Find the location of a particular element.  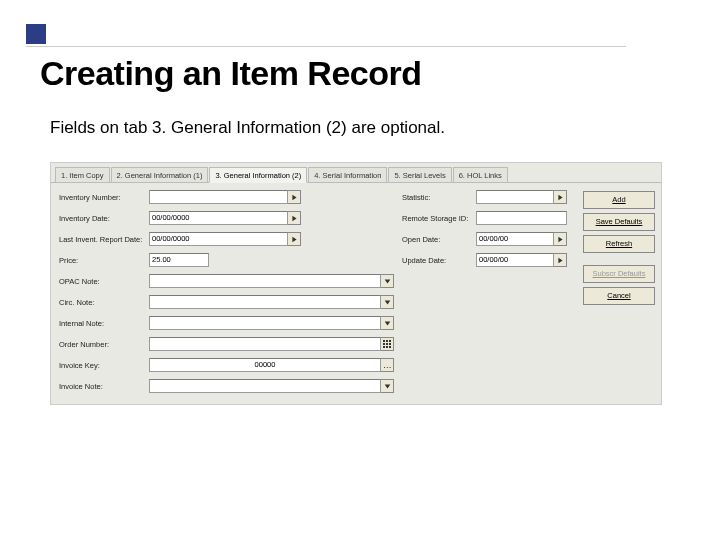

label-update-date: Update Date: is located at coordinates (437, 260).